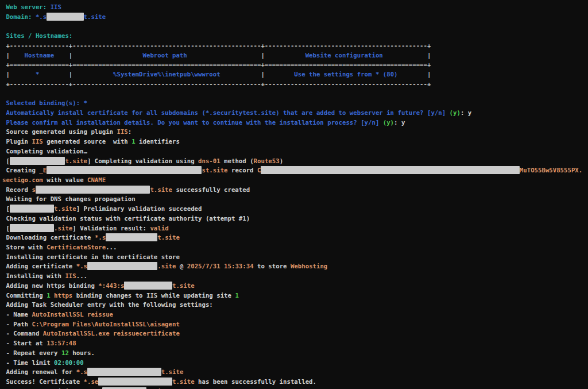 This screenshot has height=389, width=588. I want to click on text-segment: Web server:, so click(26, 7).